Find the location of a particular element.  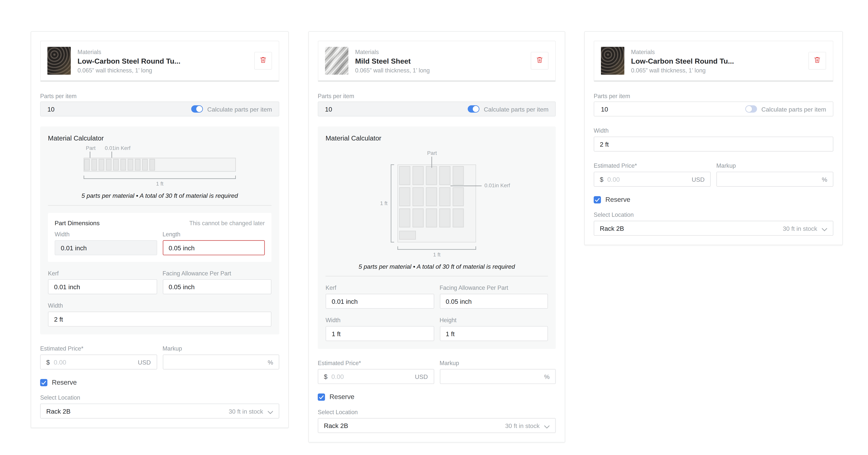

currency-symbol: $ is located at coordinates (326, 377).